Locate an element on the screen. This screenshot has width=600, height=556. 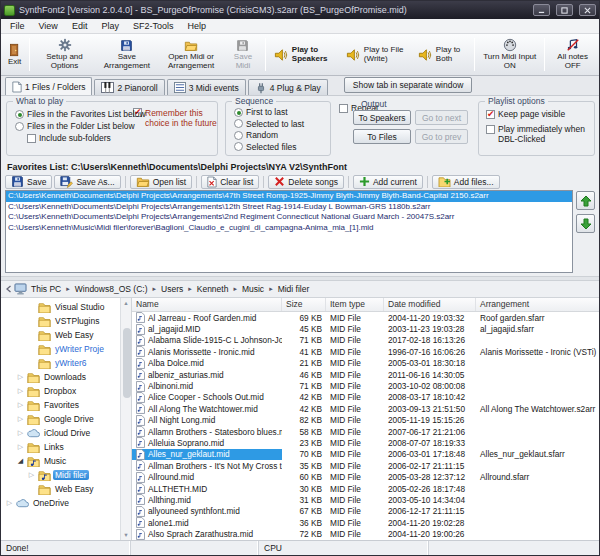
file-row: All Night Long.mid82 KBMID File2005-11-1… is located at coordinates (366, 420).